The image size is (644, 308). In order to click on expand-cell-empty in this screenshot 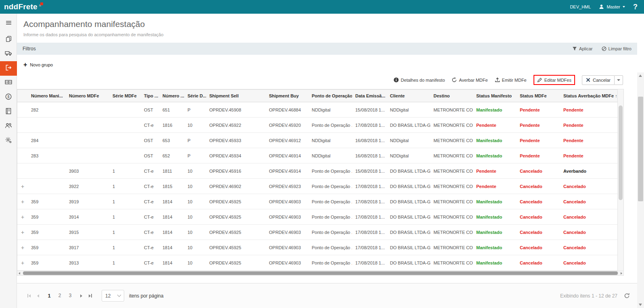, I will do `click(23, 156)`.